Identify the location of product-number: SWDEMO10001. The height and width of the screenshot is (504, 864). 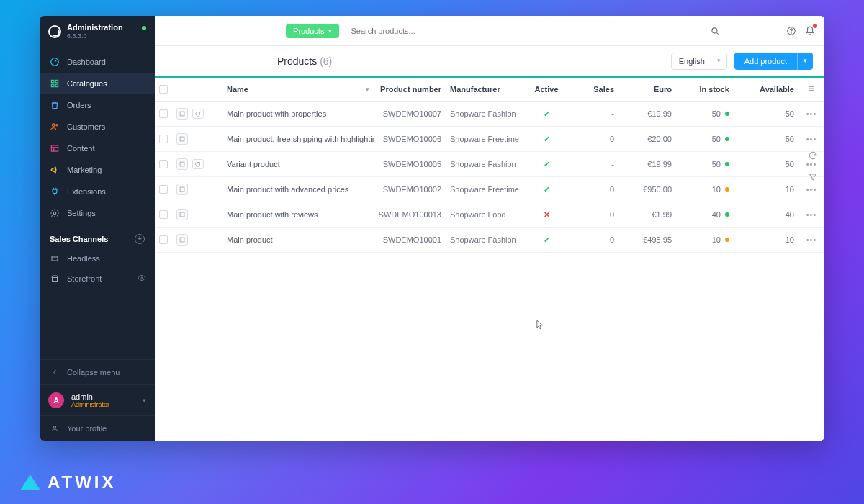
(410, 240).